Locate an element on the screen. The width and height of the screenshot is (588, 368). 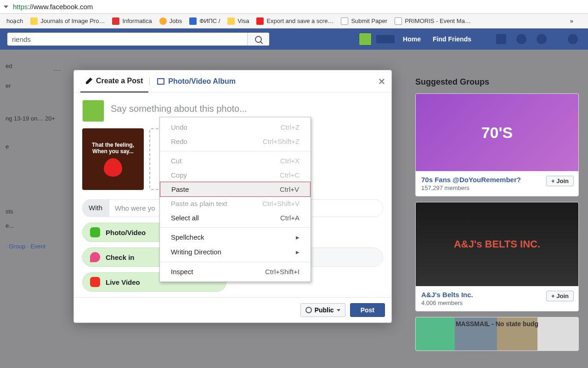
username-obscured is located at coordinates (385, 39).